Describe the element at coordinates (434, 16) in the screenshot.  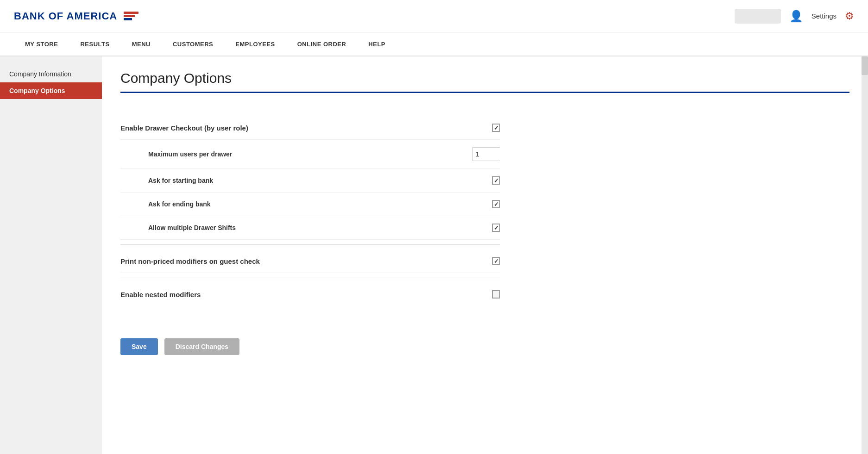
I see `header: BANK OF AMERICA 👤 Settings ⚙` at that location.